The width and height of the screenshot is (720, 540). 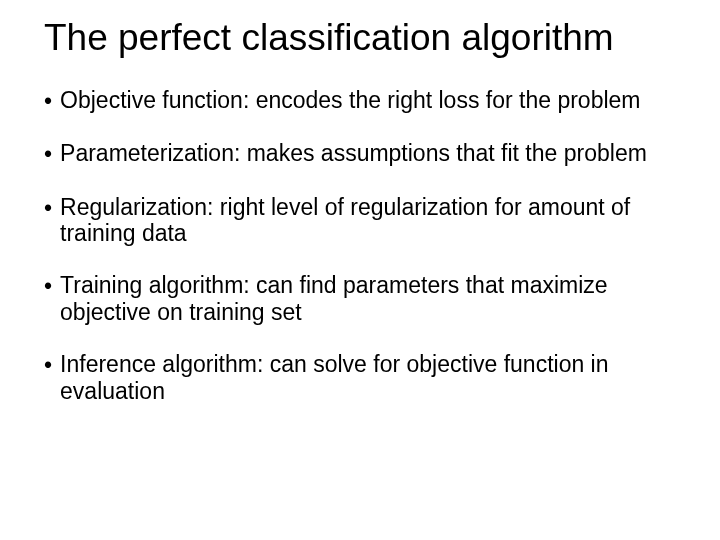 What do you see at coordinates (370, 298) in the screenshot?
I see `bullet-text: Training algorithm: can find parameters …` at bounding box center [370, 298].